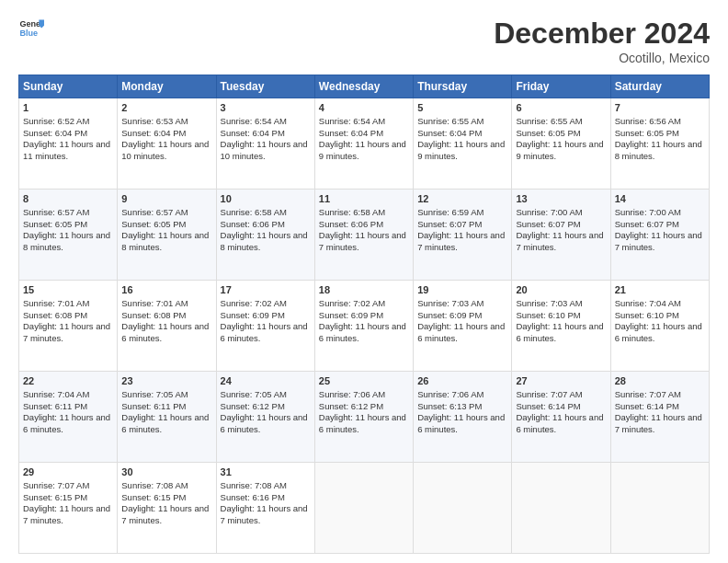 This screenshot has height=563, width=728. Describe the element at coordinates (68, 86) in the screenshot. I see `col-sunday: Sunday` at that location.